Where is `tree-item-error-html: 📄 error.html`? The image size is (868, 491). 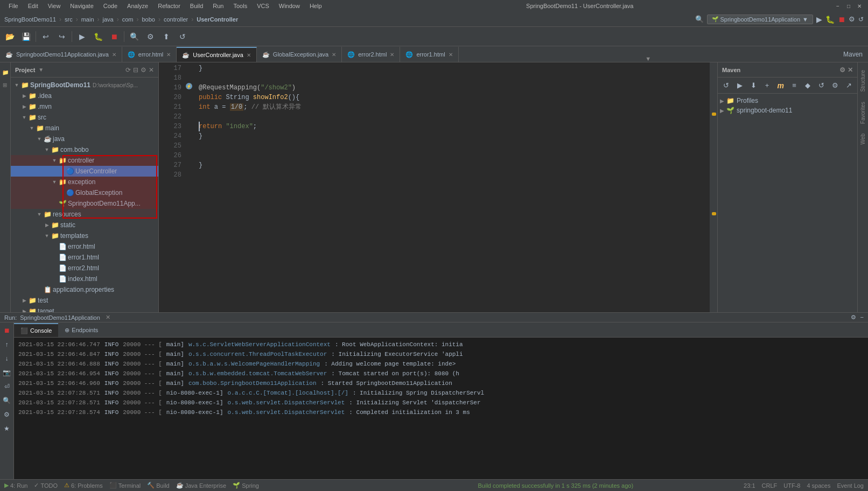
tree-item-error-html: 📄 error.html is located at coordinates (85, 247).